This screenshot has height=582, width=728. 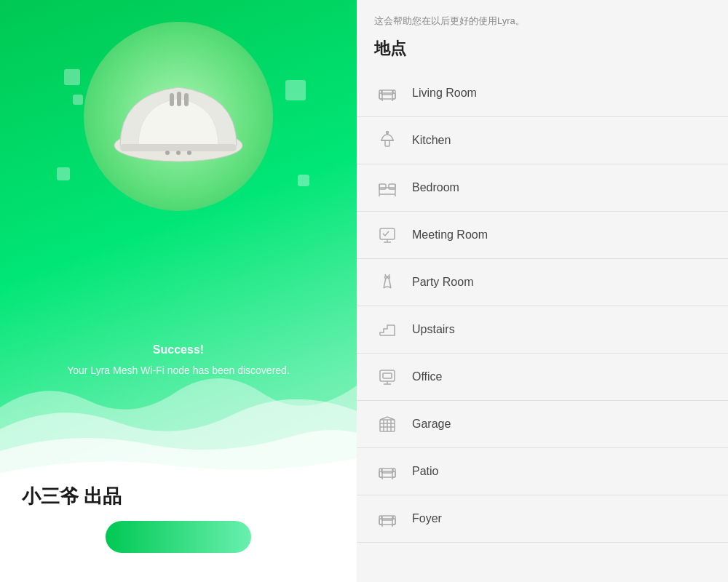 What do you see at coordinates (444, 93) in the screenshot?
I see `room-label-living-room: Living Room` at bounding box center [444, 93].